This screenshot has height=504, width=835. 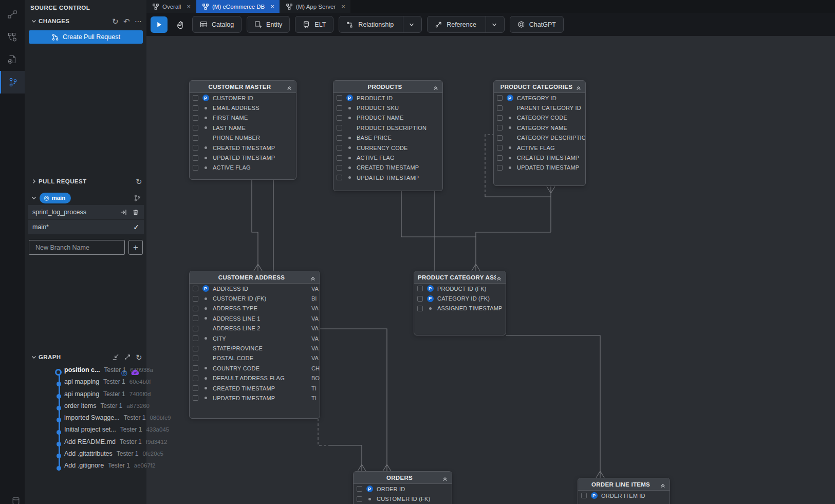 What do you see at coordinates (540, 133) in the screenshot?
I see `entity-table-product-categories: PRODUCT CATEGORIESPCATEGORY IDPARENT CAT…` at bounding box center [540, 133].